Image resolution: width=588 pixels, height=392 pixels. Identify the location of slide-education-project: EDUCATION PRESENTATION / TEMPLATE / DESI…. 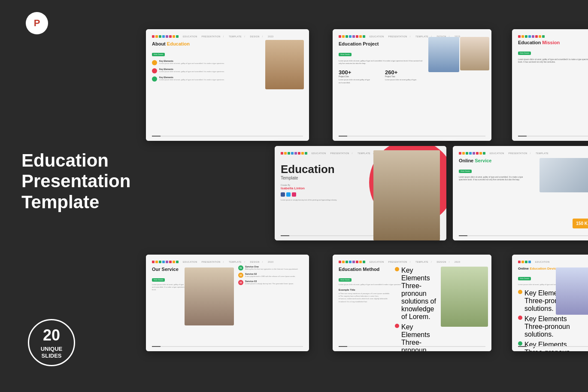
(412, 85).